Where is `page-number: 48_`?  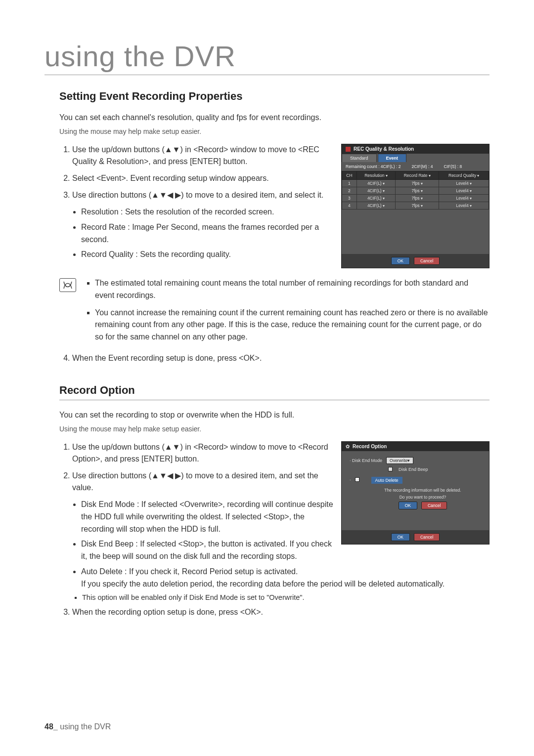 page-number: 48_ is located at coordinates (51, 726).